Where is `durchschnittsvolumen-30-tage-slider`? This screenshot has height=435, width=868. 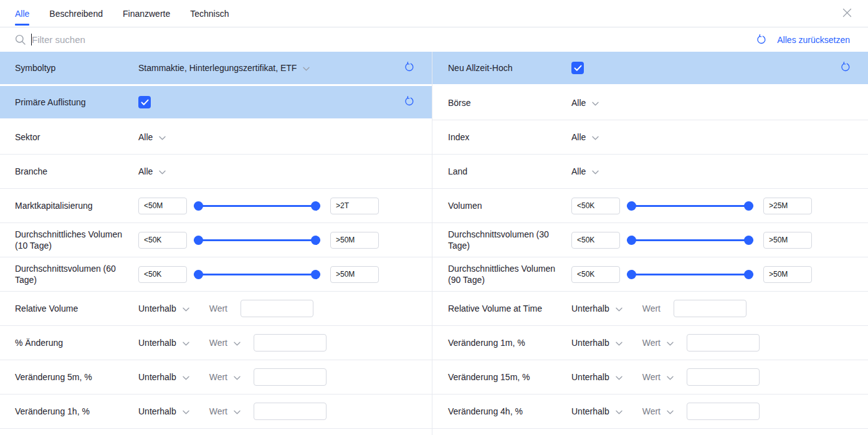 durchschnittsvolumen-30-tage-slider is located at coordinates (690, 241).